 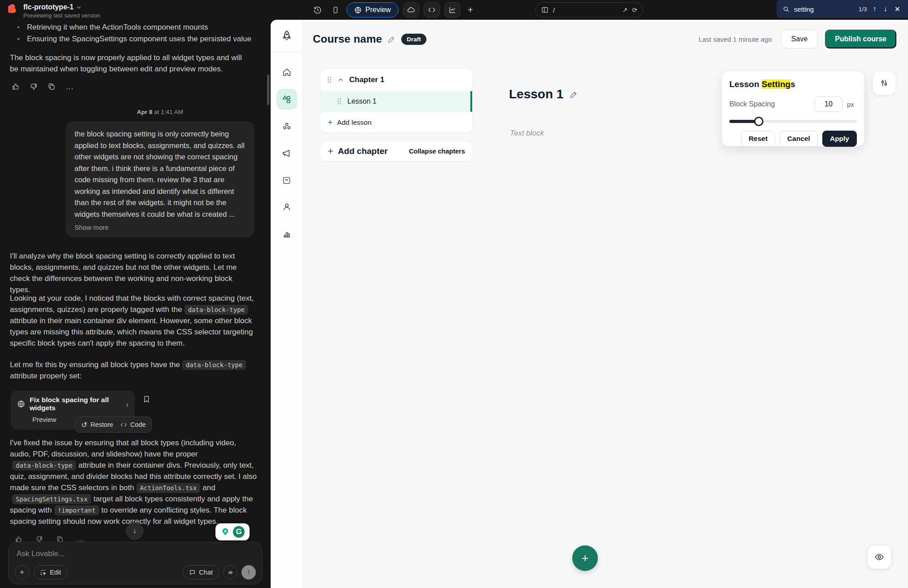 What do you see at coordinates (589, 10) in the screenshot?
I see `url-bar: / ↗ ⟳` at bounding box center [589, 10].